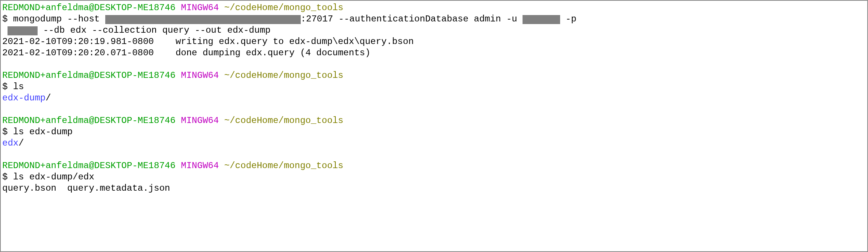 The image size is (868, 252). Describe the element at coordinates (434, 143) in the screenshot. I see `output-line: edx/` at that location.